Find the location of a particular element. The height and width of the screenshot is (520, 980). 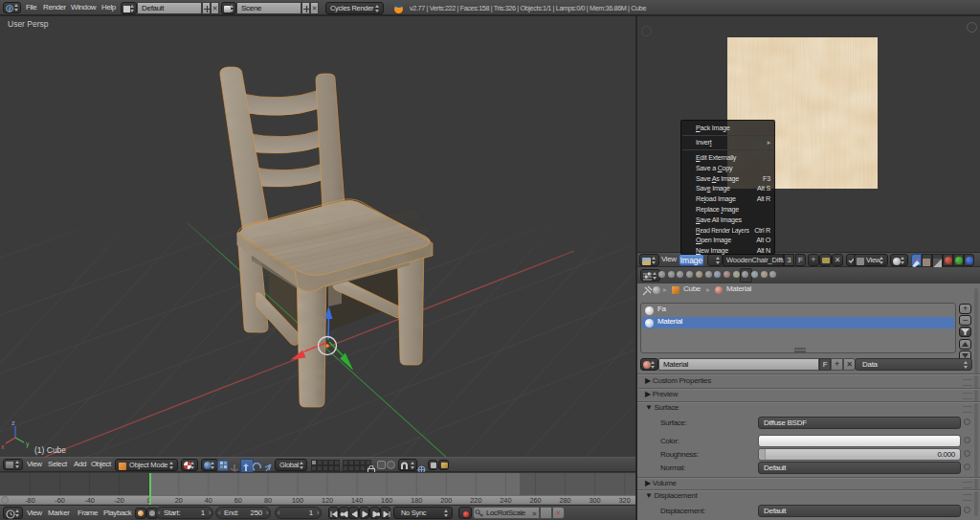

svg-text: 200 is located at coordinates (446, 500).